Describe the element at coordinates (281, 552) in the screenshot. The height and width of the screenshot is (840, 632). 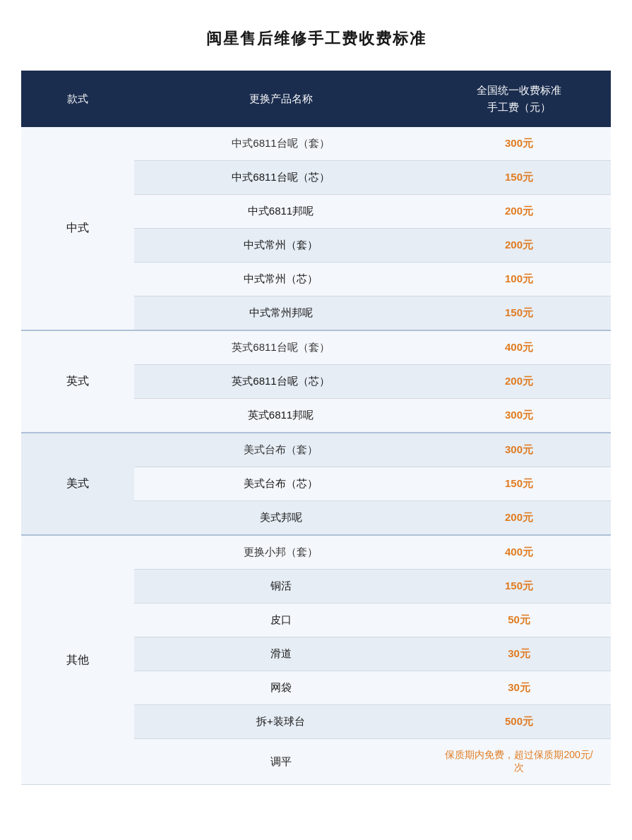
I see `product-cell: 更换小邦（套）` at that location.